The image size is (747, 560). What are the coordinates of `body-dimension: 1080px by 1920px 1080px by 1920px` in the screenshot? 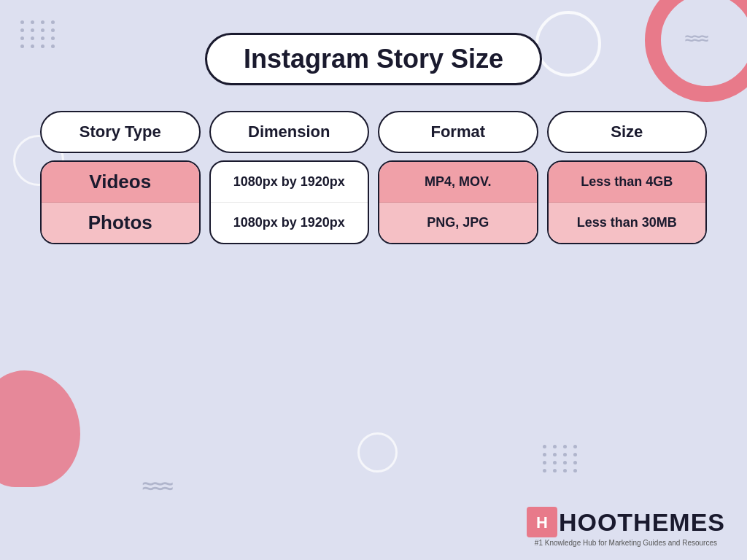 It's located at (290, 203).